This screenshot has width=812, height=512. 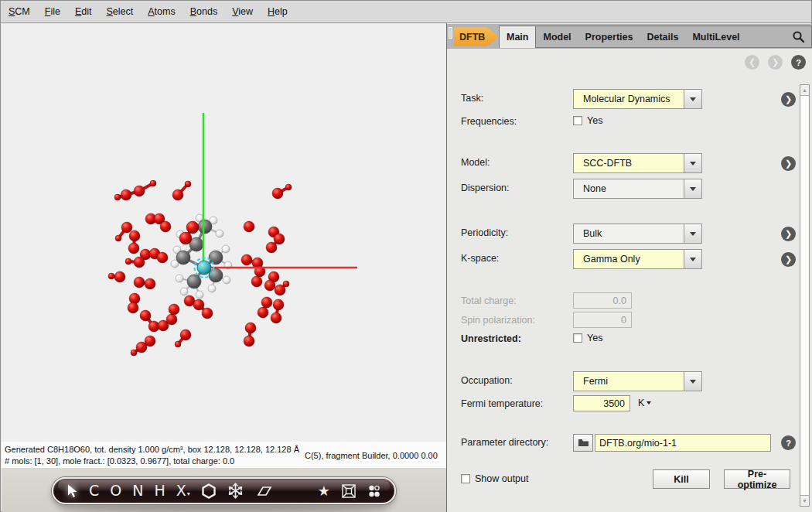 I want to click on menu-item-bonds: Bonds, so click(x=204, y=12).